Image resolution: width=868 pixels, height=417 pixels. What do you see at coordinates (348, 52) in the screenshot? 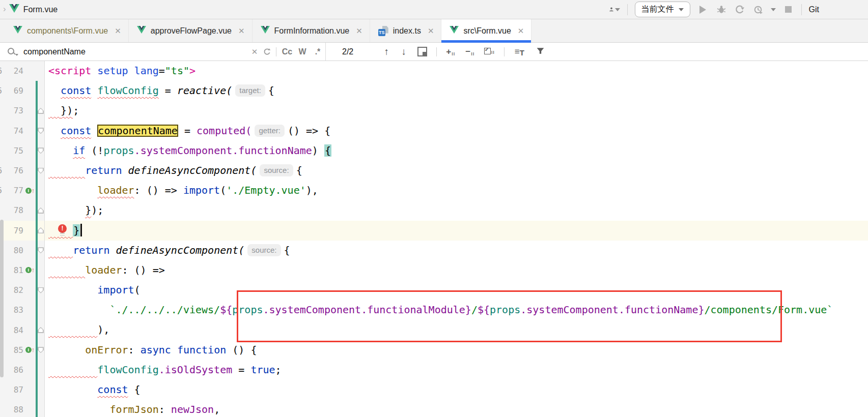
I see `match-count: 2/2` at bounding box center [348, 52].